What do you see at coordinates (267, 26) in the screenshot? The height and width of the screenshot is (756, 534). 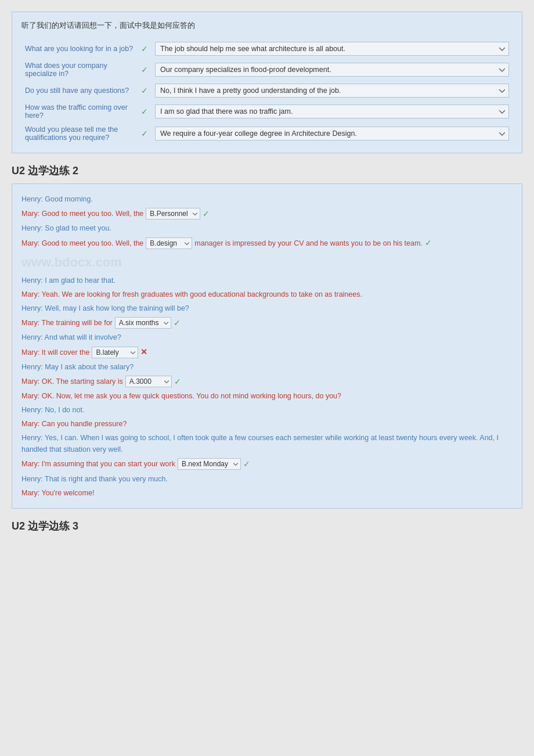 I see `section1-instruction: 听了我们的对话请回想一下，面试中我是如何应答的` at bounding box center [267, 26].